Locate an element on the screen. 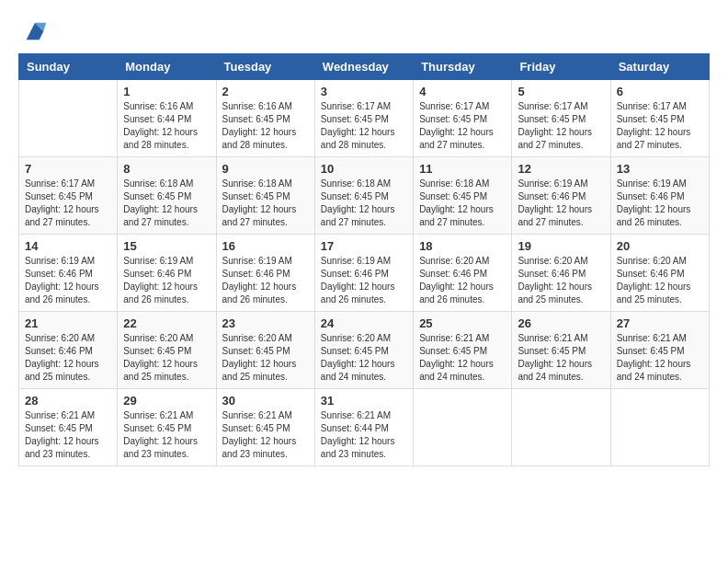 This screenshot has height=563, width=728. day-number: 27 is located at coordinates (660, 324).